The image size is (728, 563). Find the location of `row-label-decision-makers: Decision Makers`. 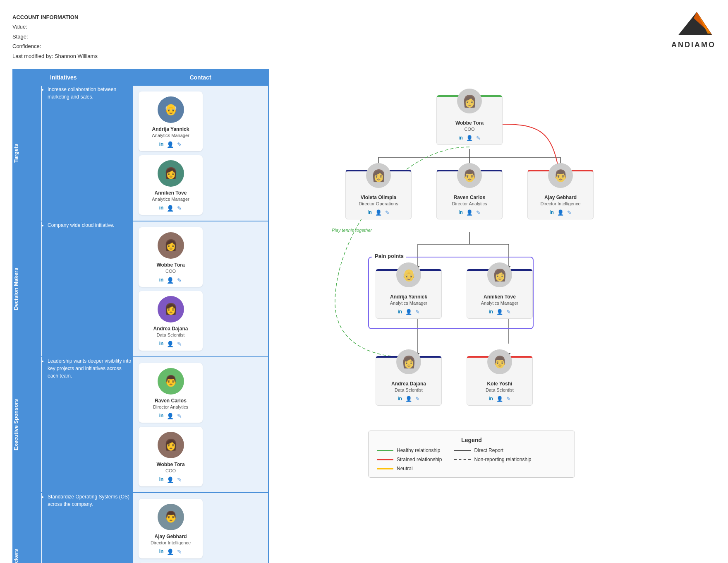

row-label-decision-makers: Decision Makers is located at coordinates (27, 289).